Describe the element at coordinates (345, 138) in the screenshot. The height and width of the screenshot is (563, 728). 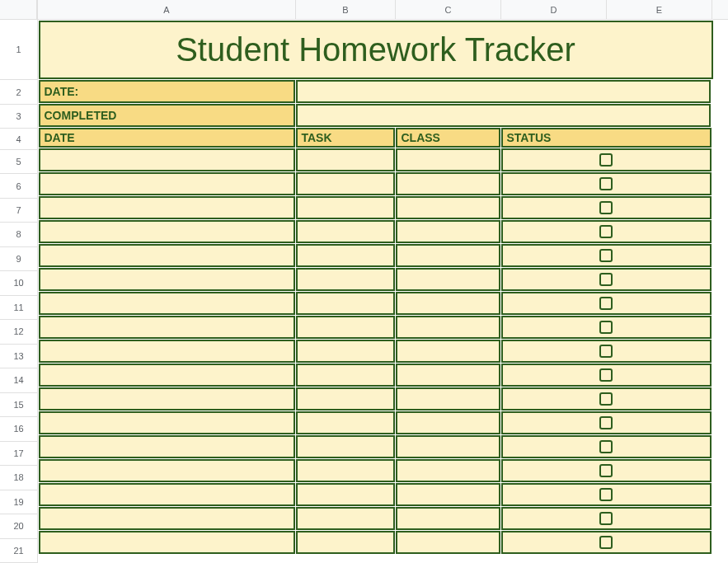
I see `header-task: TASK` at that location.